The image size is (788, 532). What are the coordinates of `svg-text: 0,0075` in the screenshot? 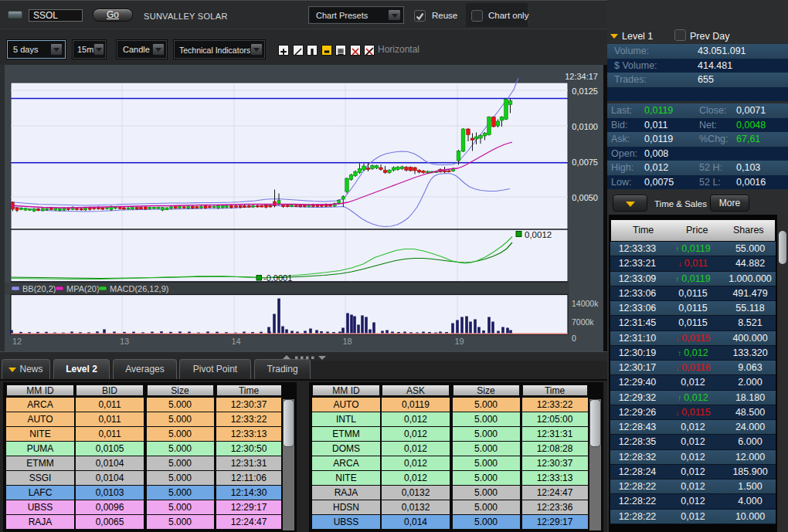 It's located at (585, 162).